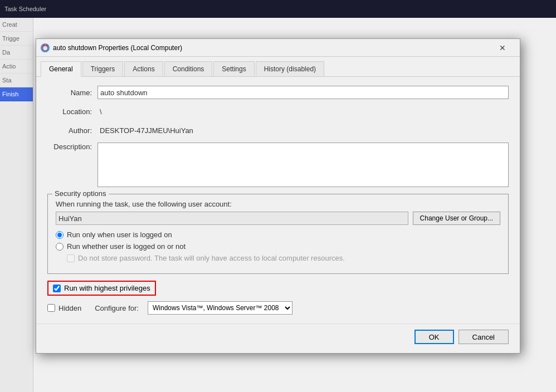 The width and height of the screenshot is (556, 392). What do you see at coordinates (278, 165) in the screenshot?
I see `description-row: Description:` at bounding box center [278, 165].